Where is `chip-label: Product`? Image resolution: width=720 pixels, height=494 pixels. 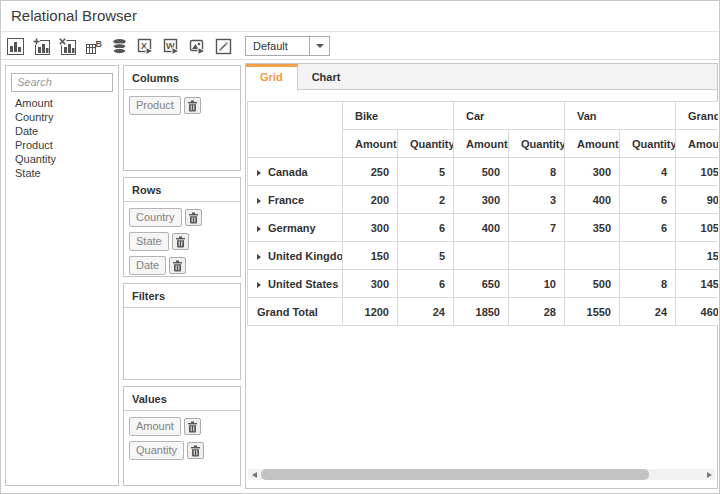
chip-label: Product is located at coordinates (155, 106).